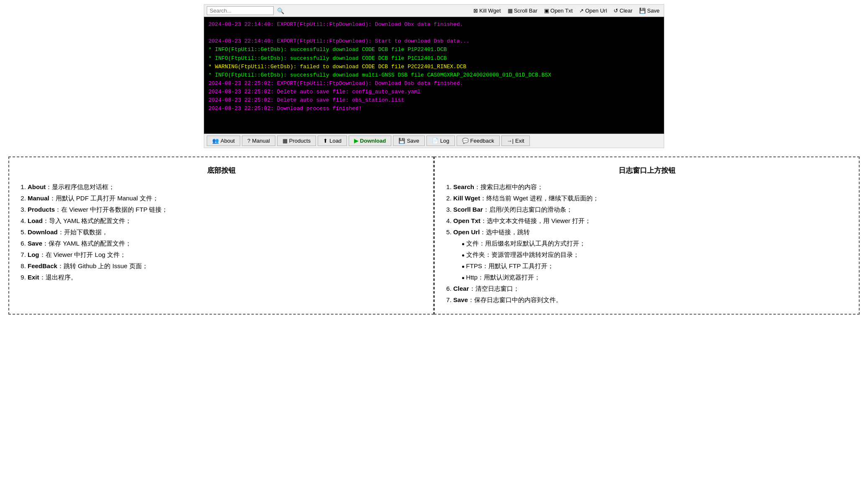 The width and height of the screenshot is (868, 492). Describe the element at coordinates (616, 11) in the screenshot. I see `clear-icon: ↺` at that location.